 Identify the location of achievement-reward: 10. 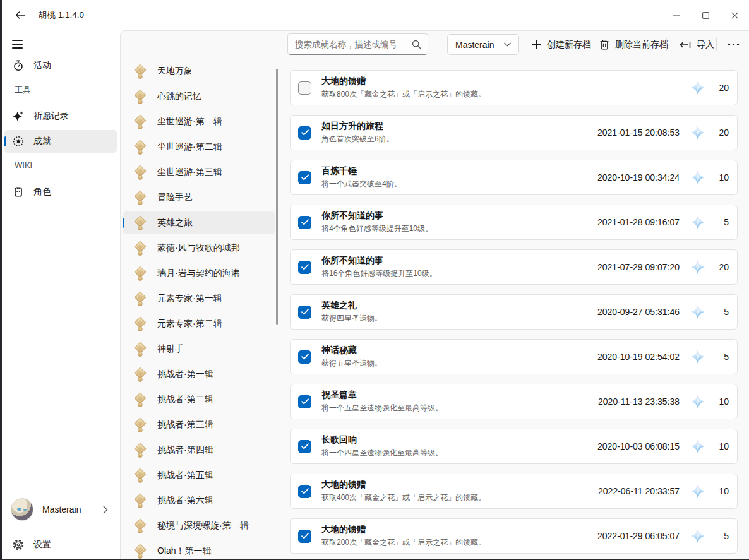
(721, 446).